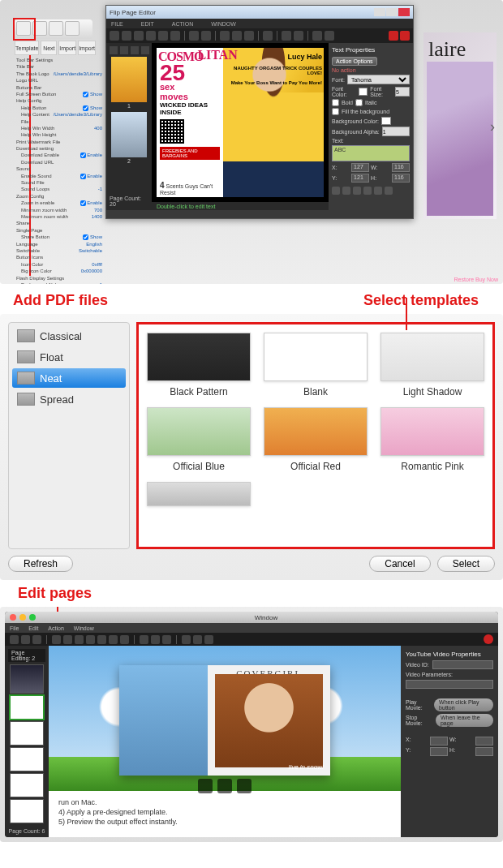 The image size is (503, 868). I want to click on x-input, so click(439, 741).